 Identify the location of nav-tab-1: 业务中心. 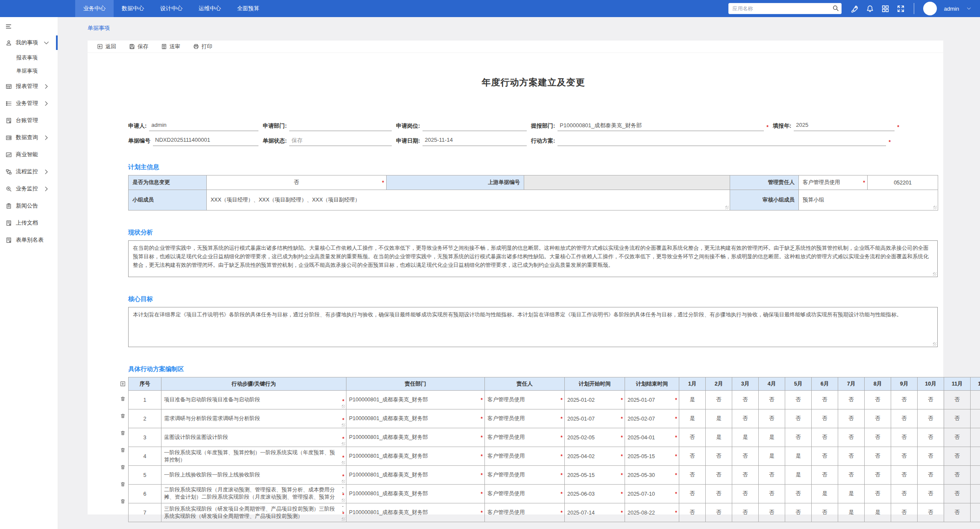
(94, 9).